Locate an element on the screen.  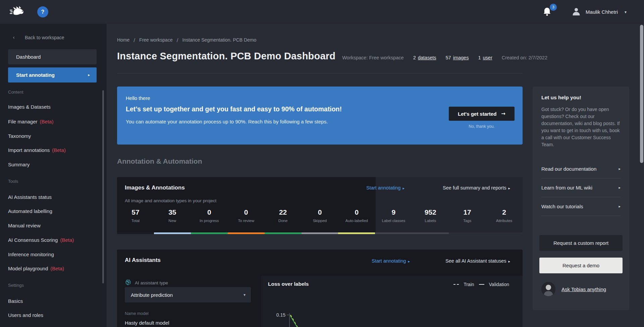
sidebar-scrollbar is located at coordinates (103, 187).